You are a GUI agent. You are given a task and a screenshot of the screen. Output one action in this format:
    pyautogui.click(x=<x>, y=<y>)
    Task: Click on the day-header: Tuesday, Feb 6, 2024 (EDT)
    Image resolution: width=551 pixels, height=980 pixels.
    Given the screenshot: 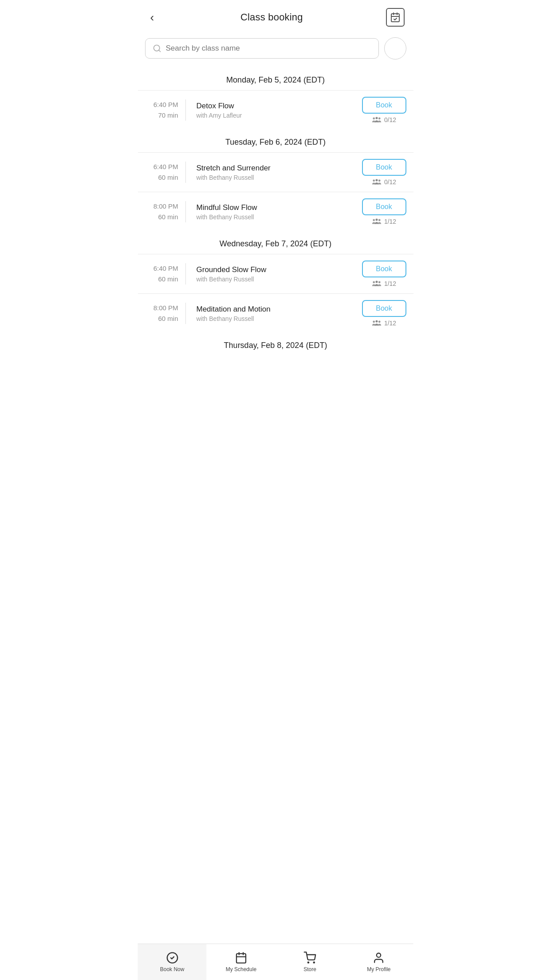 What is the action you would take?
    pyautogui.click(x=276, y=141)
    